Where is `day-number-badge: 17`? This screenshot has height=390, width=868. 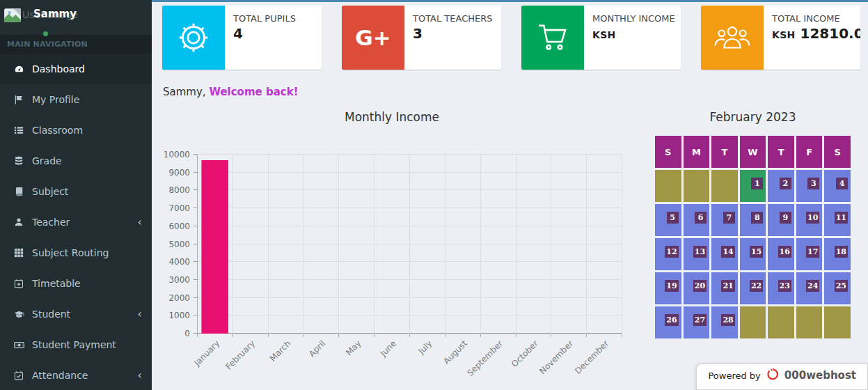
day-number-badge: 17 is located at coordinates (813, 252).